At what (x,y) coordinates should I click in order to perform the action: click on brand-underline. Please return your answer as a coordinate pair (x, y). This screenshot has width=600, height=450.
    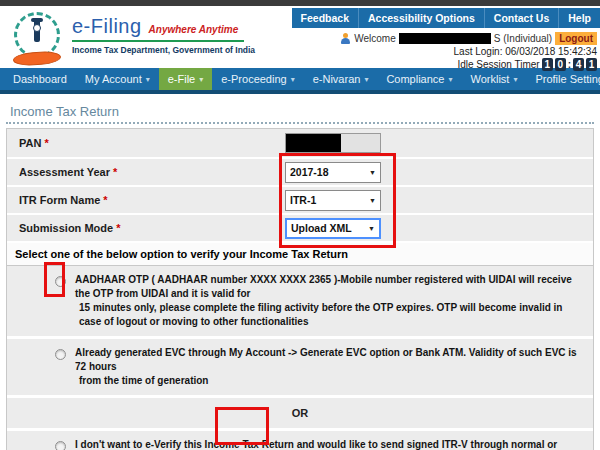
    Looking at the image, I should click on (158, 41).